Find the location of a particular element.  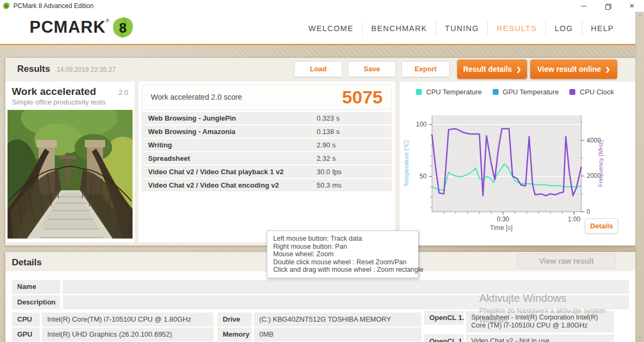

scroll-down-icon: ⌄ is located at coordinates (640, 337).